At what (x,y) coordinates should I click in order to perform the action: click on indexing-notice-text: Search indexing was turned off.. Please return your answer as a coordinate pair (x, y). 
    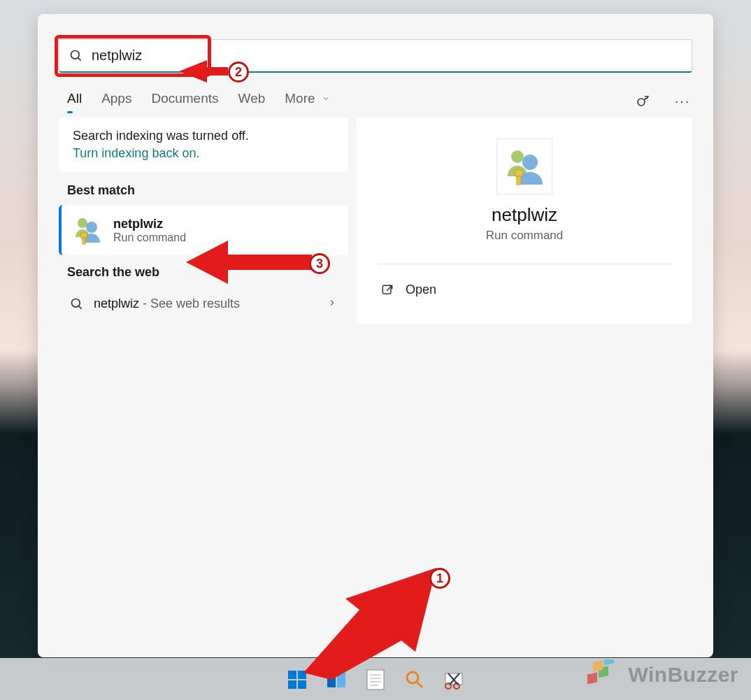
    Looking at the image, I should click on (203, 136).